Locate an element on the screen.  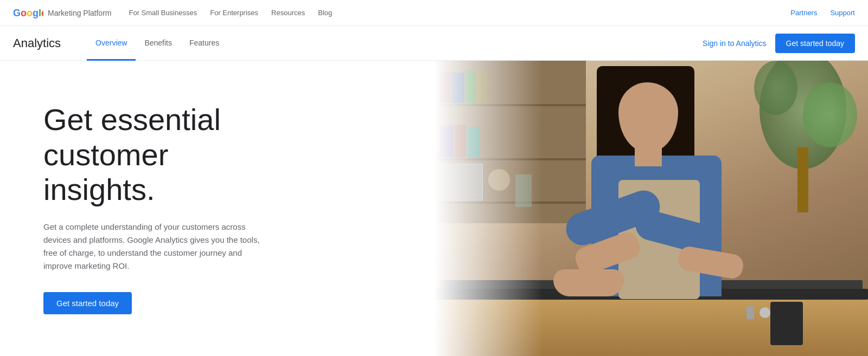
second-navigation: Analytics Overview Benefits Features Sig… is located at coordinates (434, 43).